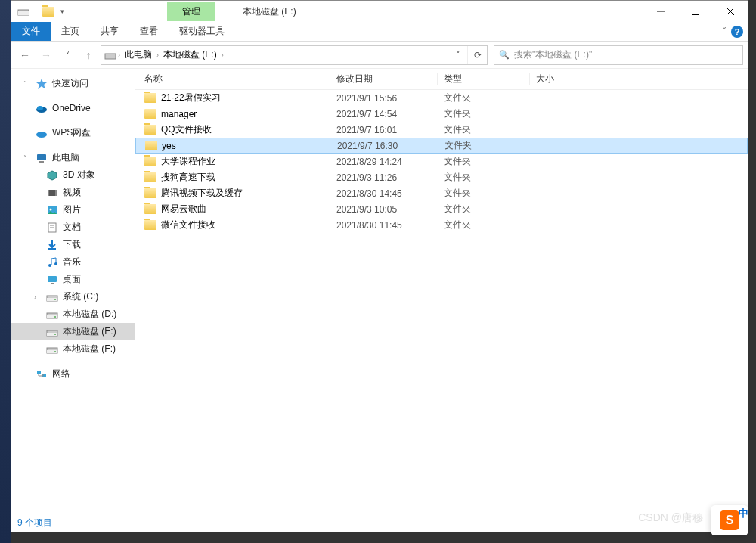  What do you see at coordinates (730, 520) in the screenshot?
I see `ime-badge: S 中` at bounding box center [730, 520].